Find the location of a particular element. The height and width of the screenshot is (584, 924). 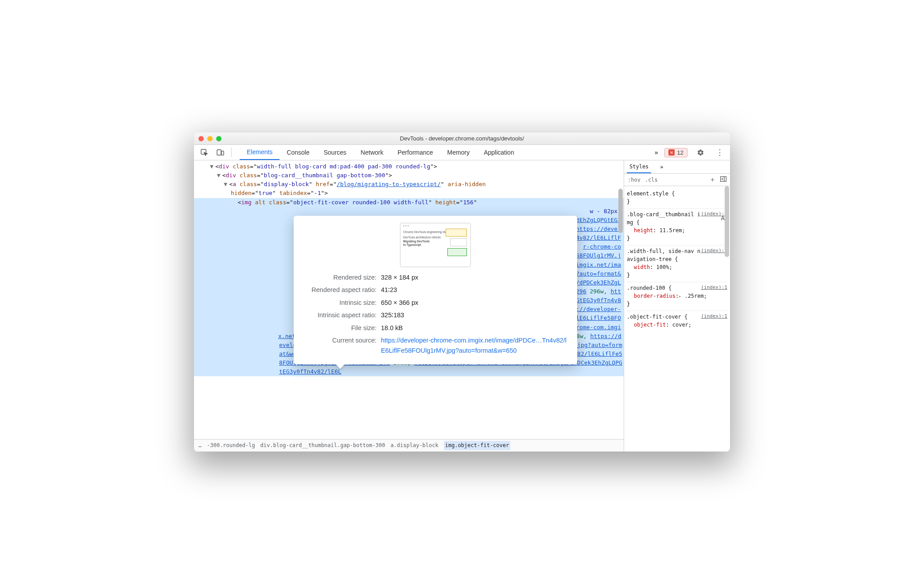

css-rule: element.style { } is located at coordinates (677, 199).